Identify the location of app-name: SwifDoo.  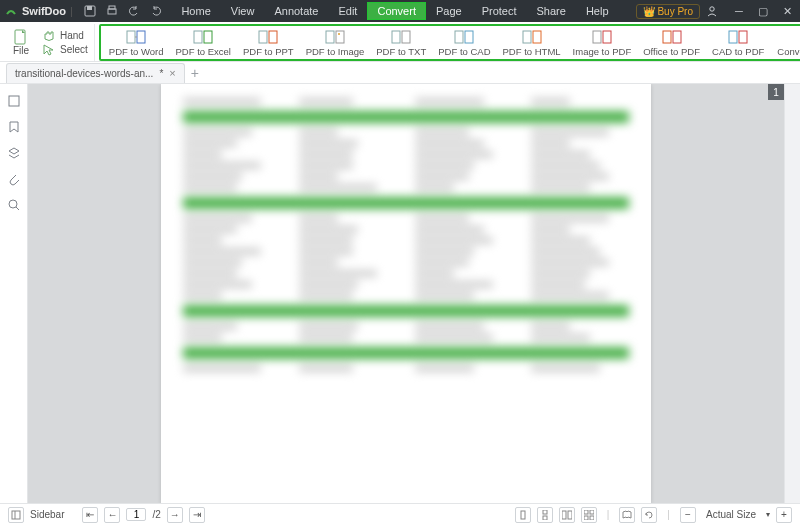
(44, 11).